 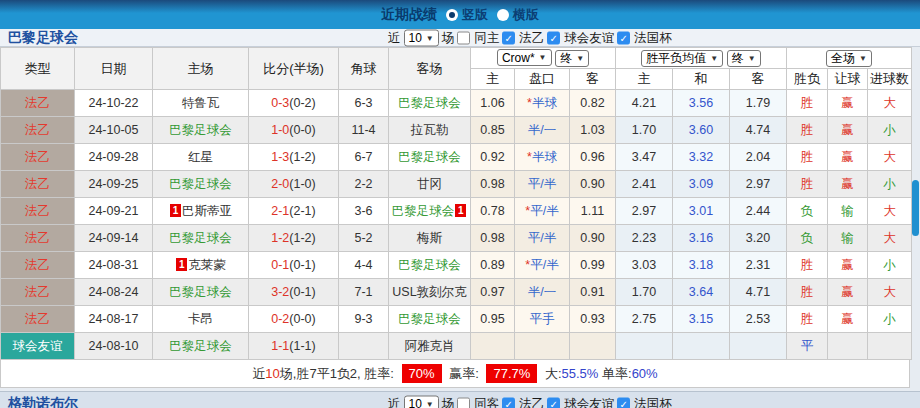 What do you see at coordinates (201, 158) in the screenshot?
I see `home-team: 红星` at bounding box center [201, 158].